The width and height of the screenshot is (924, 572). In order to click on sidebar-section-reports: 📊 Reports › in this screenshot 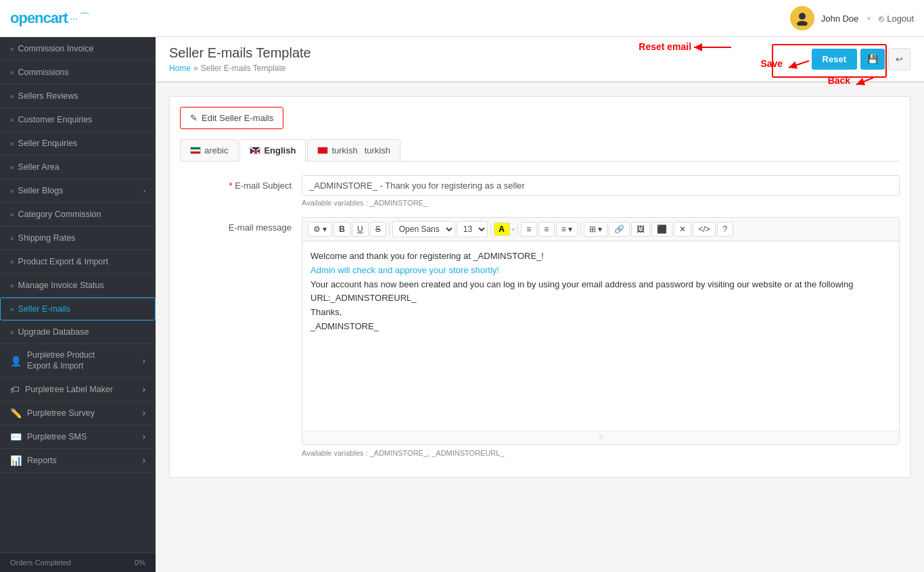, I will do `click(78, 461)`.